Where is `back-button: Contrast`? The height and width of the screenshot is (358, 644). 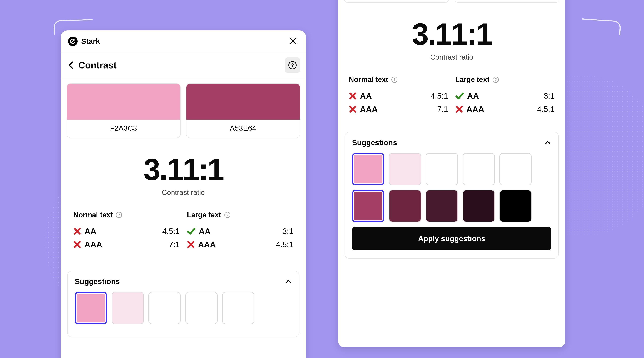
back-button: Contrast is located at coordinates (92, 65).